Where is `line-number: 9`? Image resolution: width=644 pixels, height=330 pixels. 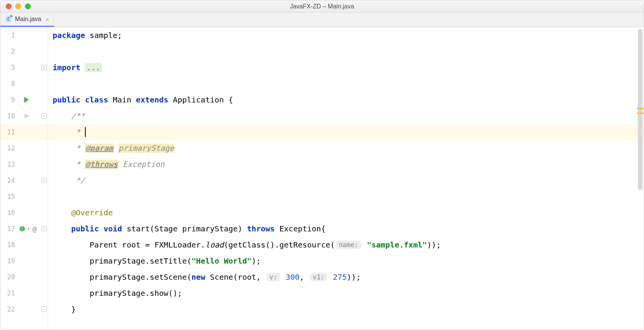 line-number: 9 is located at coordinates (9, 100).